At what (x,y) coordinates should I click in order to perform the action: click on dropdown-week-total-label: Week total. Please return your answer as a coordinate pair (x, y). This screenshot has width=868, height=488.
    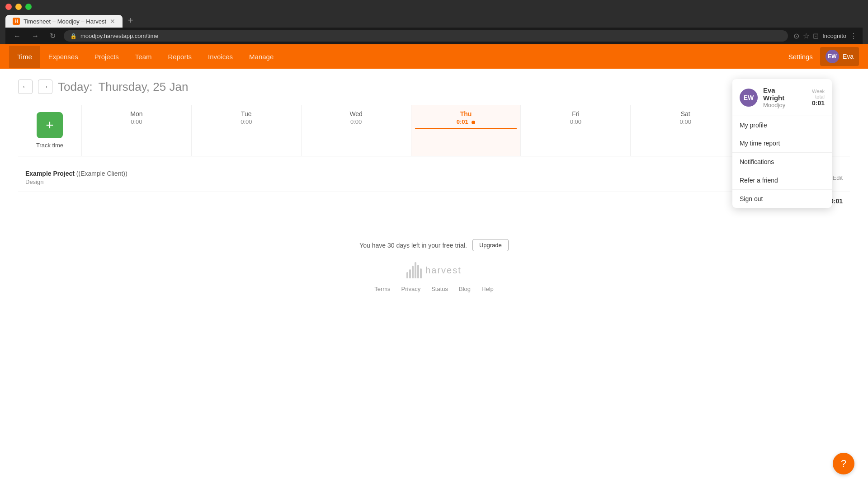
    Looking at the image, I should click on (814, 94).